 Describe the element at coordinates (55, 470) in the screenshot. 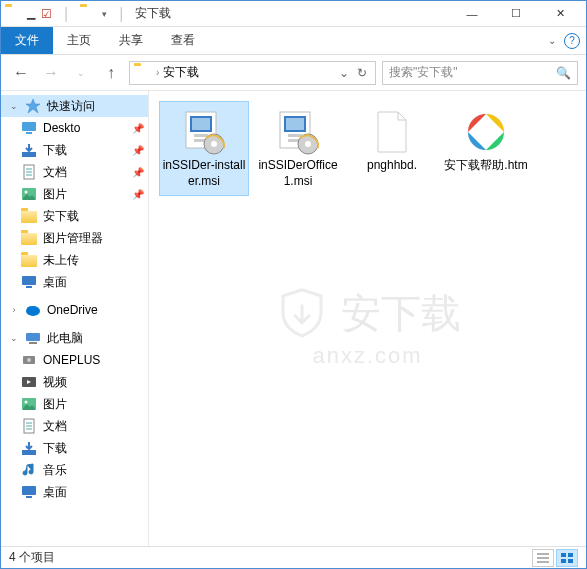

I see `sidebar-item-label: 音乐` at that location.